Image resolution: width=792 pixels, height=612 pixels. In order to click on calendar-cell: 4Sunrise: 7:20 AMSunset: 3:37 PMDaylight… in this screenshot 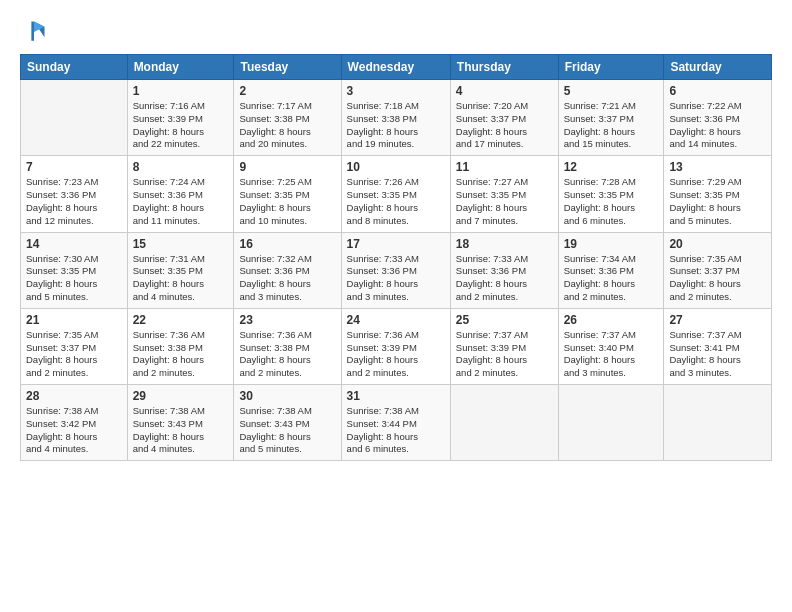, I will do `click(504, 118)`.